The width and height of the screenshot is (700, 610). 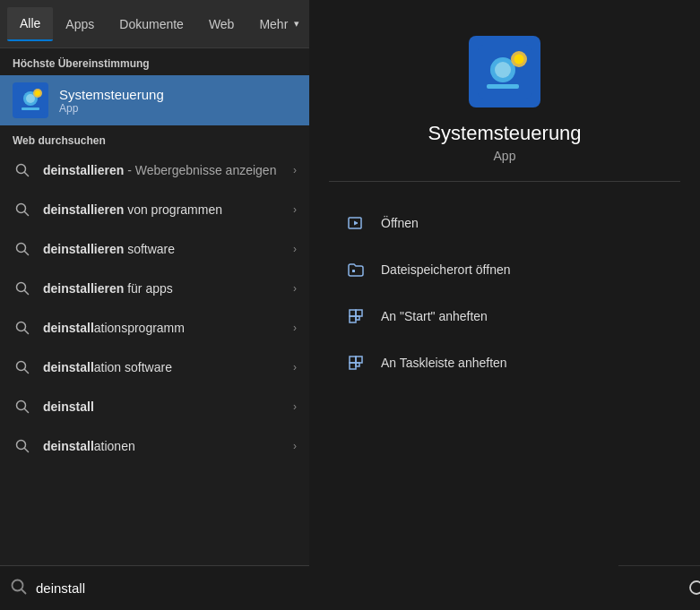 What do you see at coordinates (506, 156) in the screenshot?
I see `app-large-subtitle: App` at bounding box center [506, 156].